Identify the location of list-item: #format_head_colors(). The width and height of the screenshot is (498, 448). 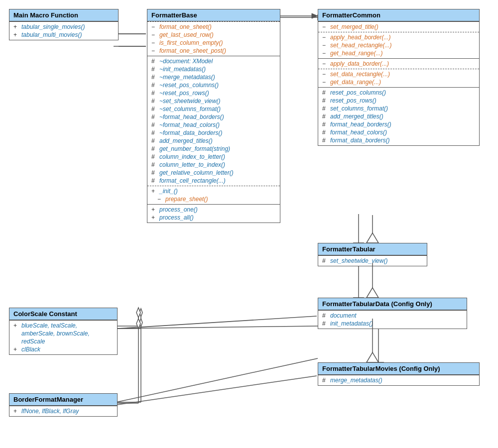
(398, 132).